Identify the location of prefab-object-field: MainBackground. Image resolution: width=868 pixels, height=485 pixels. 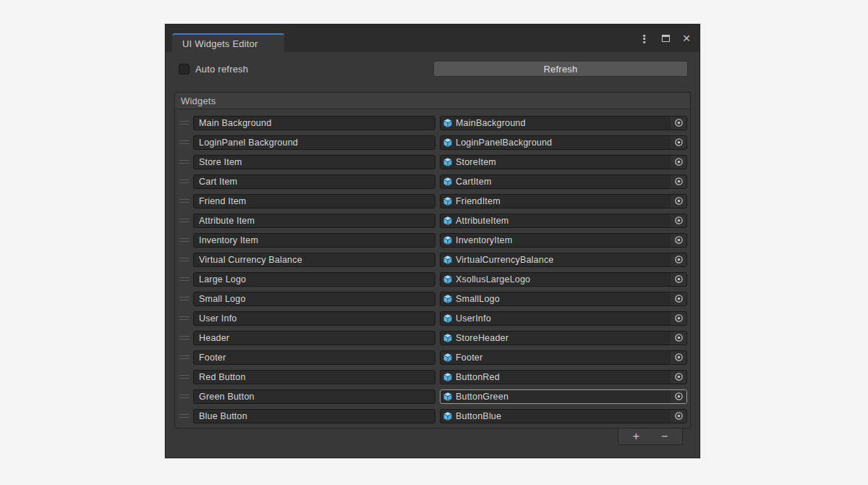
(563, 123).